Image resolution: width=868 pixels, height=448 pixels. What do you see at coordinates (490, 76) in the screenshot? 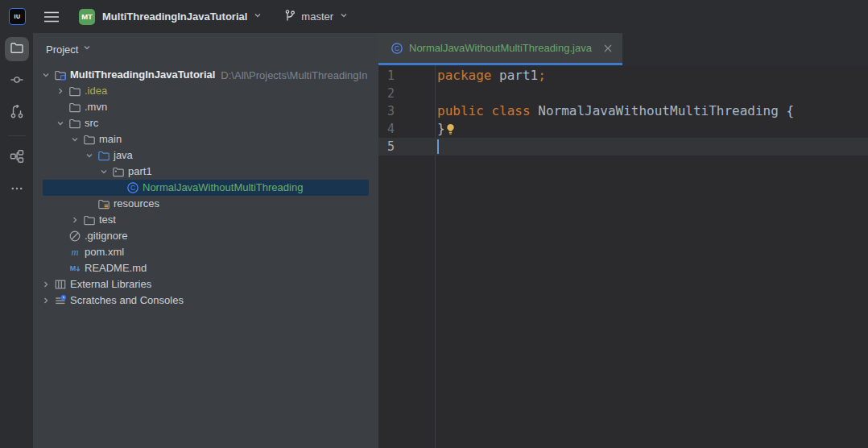
I see `code-line-text: package part1;` at bounding box center [490, 76].